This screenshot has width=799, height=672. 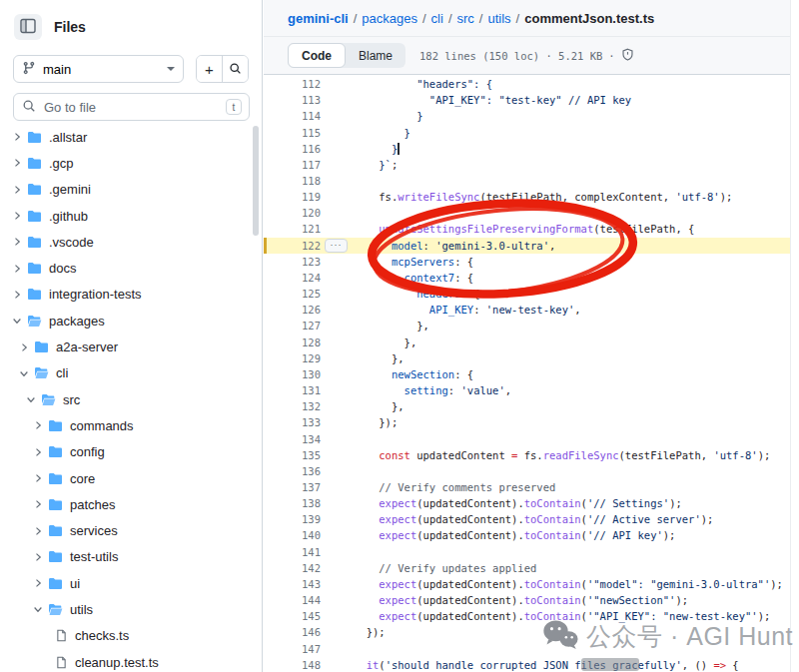 I want to click on line-number: 137, so click(x=292, y=487).